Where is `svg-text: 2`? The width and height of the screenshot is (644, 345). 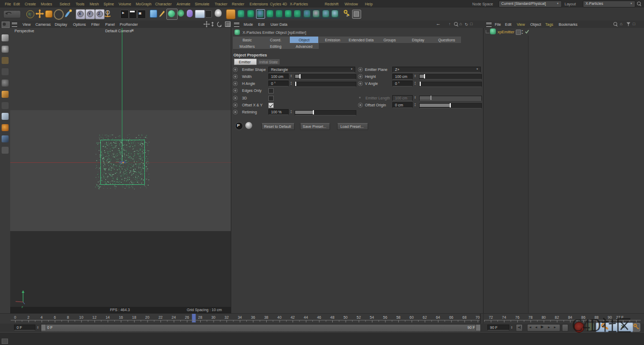
svg-text: 2 is located at coordinates (28, 317).